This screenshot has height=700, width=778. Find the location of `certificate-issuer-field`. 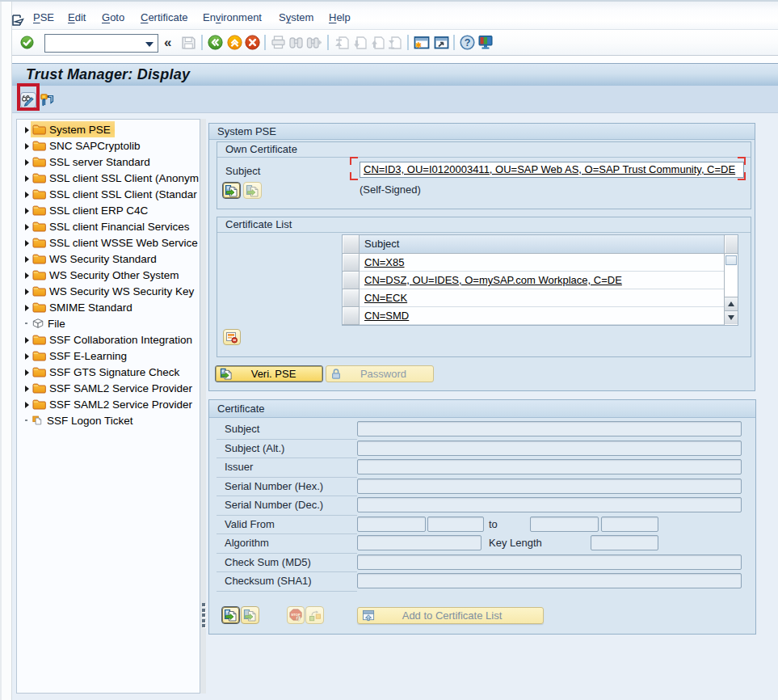

certificate-issuer-field is located at coordinates (549, 467).